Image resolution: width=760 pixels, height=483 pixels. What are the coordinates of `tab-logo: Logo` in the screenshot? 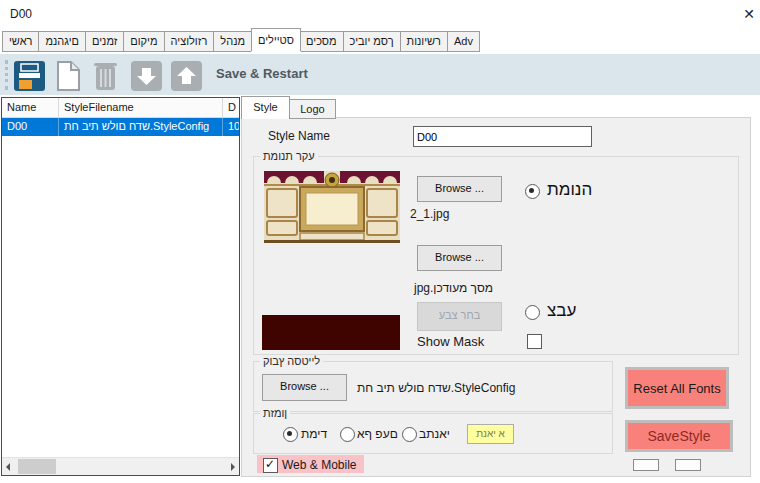 It's located at (312, 109).